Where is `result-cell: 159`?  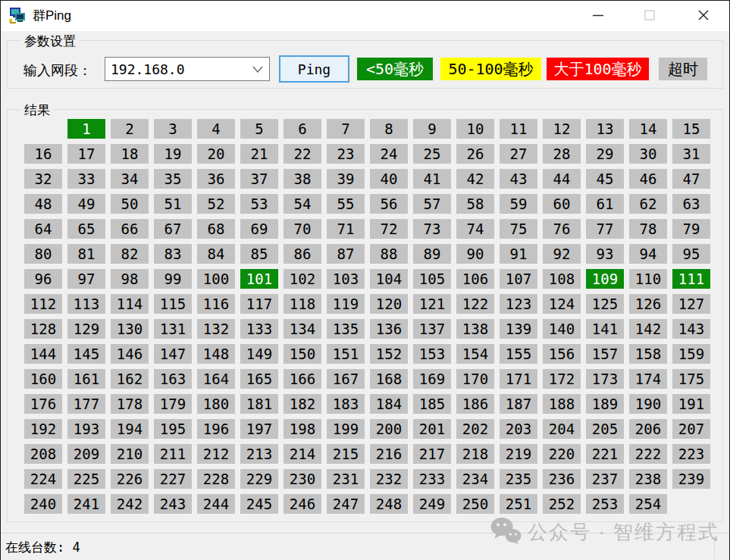
result-cell: 159 is located at coordinates (691, 354).